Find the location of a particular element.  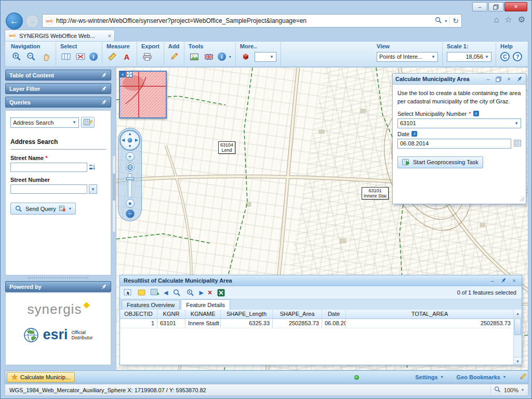

panel-drag-handle is located at coordinates (58, 278).